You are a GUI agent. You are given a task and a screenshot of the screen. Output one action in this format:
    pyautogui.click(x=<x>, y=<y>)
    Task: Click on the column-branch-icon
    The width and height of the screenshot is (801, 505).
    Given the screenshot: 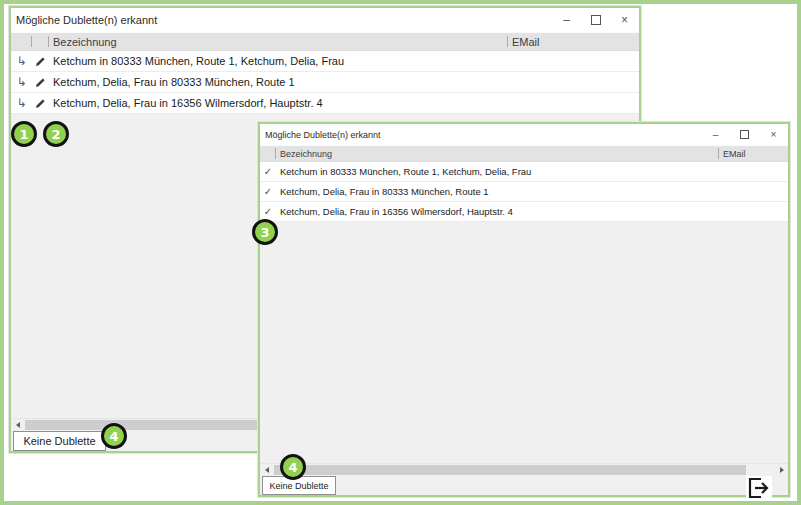 What is the action you would take?
    pyautogui.click(x=22, y=42)
    